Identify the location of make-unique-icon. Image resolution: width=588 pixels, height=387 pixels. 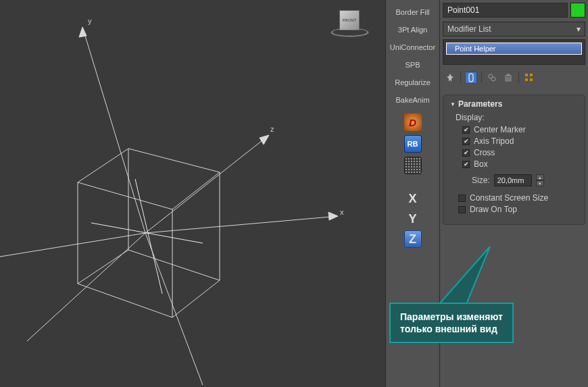
(492, 78).